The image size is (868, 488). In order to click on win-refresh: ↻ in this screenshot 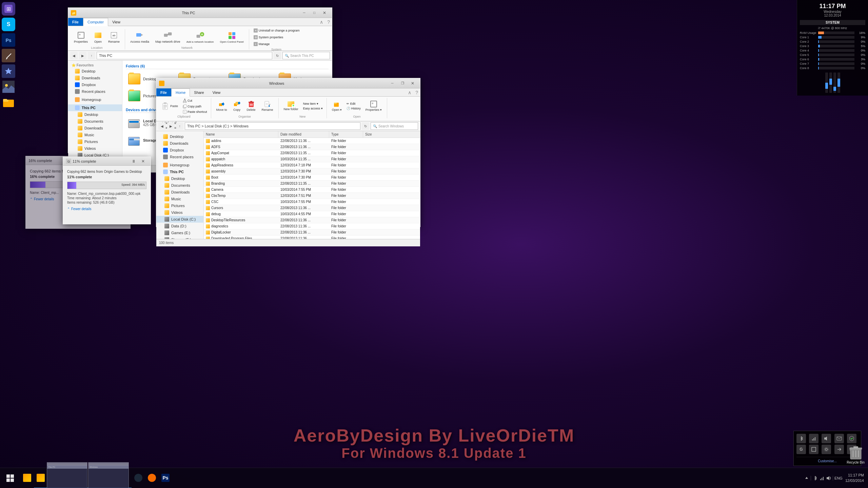, I will do `click(366, 126)`.